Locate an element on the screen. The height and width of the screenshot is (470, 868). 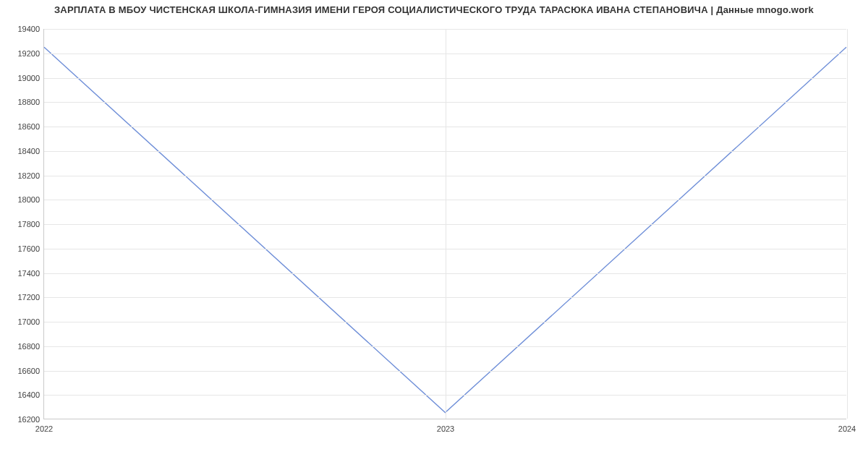
y-tick-label: 16200 is located at coordinates (30, 419).